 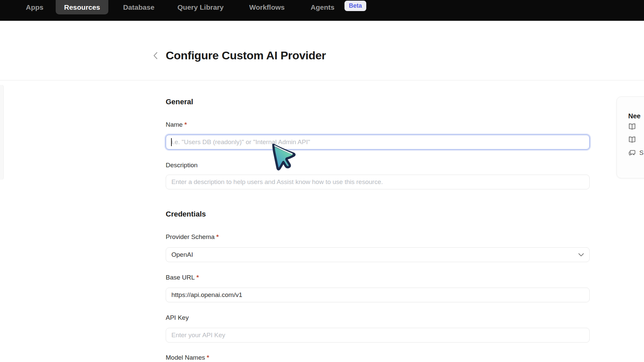 What do you see at coordinates (155, 56) in the screenshot?
I see `back-button` at bounding box center [155, 56].